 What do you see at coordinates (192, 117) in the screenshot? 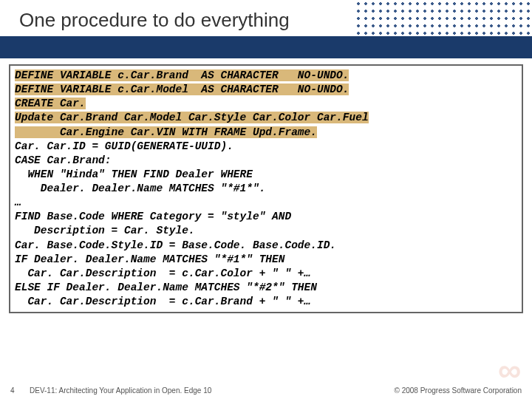
I see `highlighted-code: Update Car.Brand Car.Model Car.Style Car…` at bounding box center [192, 117].